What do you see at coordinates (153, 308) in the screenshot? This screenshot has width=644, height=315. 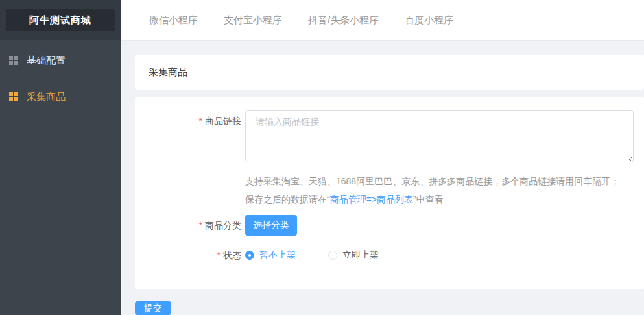 I see `submit-button: 提交` at bounding box center [153, 308].